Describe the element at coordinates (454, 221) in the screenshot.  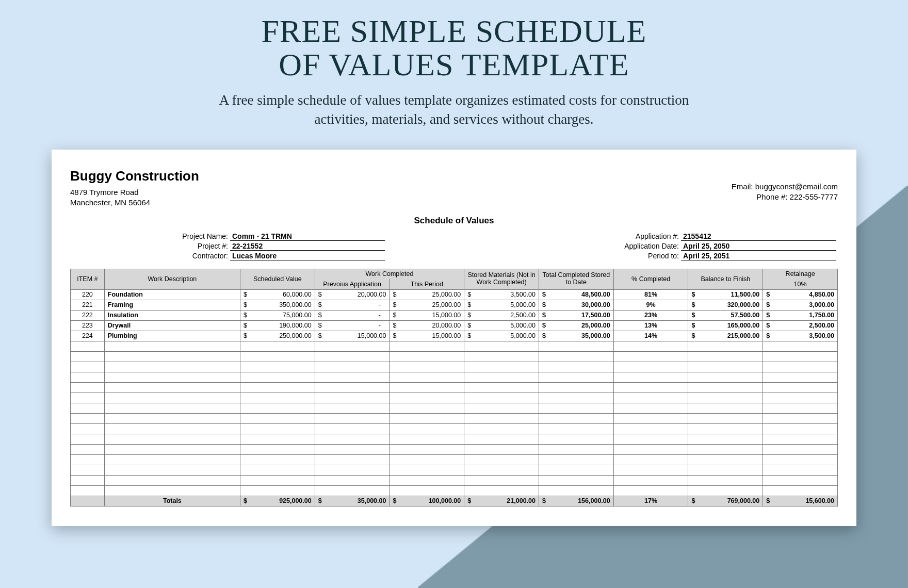
I see `doc-title: Schedule of Values` at that location.